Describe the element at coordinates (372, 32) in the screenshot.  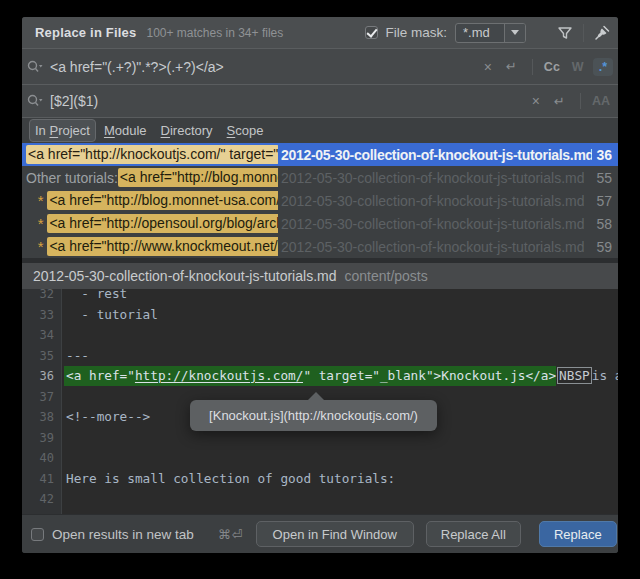
I see `file-mask-checkbox` at that location.